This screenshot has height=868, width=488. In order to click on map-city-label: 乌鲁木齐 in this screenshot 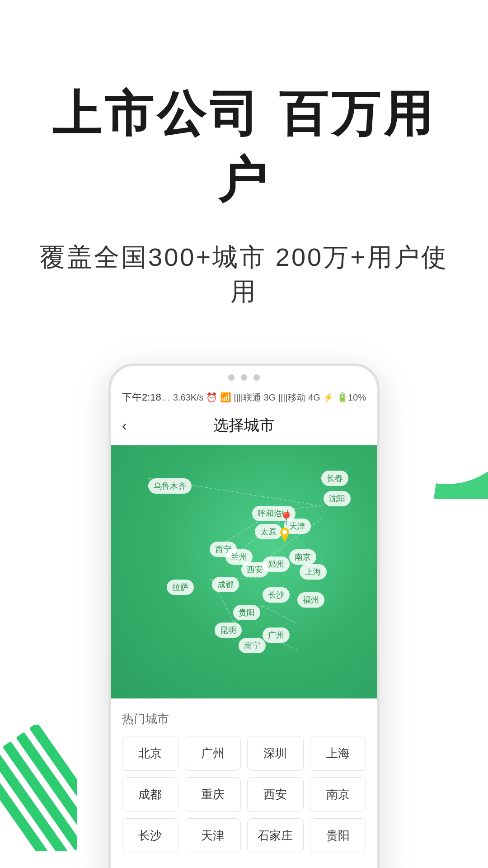, I will do `click(170, 486)`.